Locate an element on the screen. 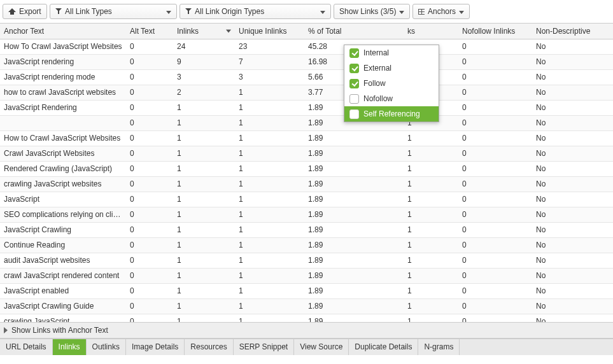 The height and width of the screenshot is (364, 613). tab: SERP Snippet is located at coordinates (264, 347).